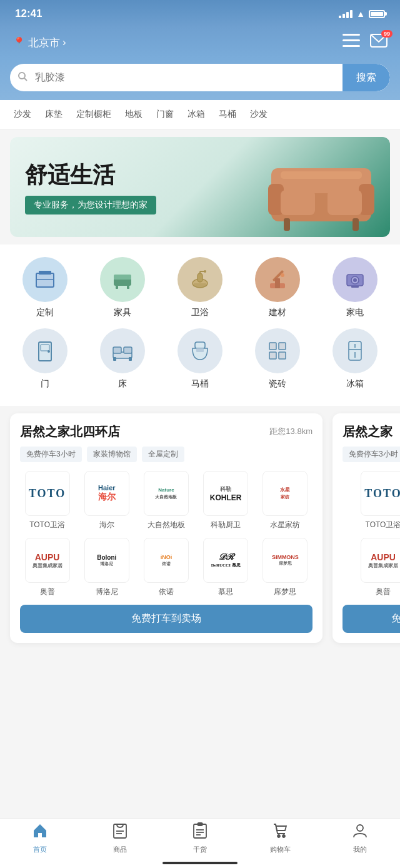 The width and height of the screenshot is (400, 868). I want to click on brand-nature: Nature 大自然地板 大自然地板, so click(166, 500).